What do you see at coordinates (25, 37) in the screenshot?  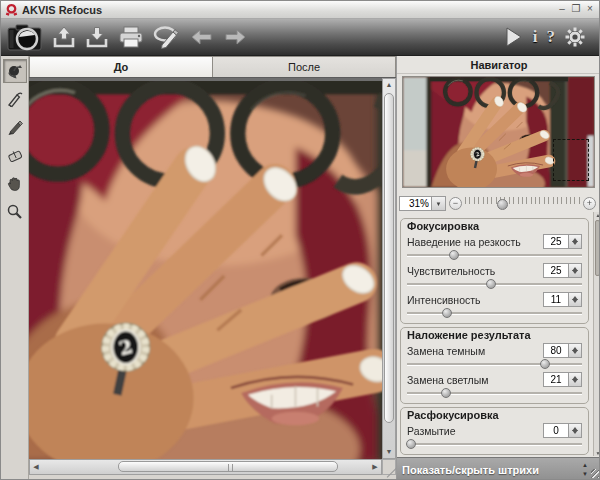 I see `camera-icon` at bounding box center [25, 37].